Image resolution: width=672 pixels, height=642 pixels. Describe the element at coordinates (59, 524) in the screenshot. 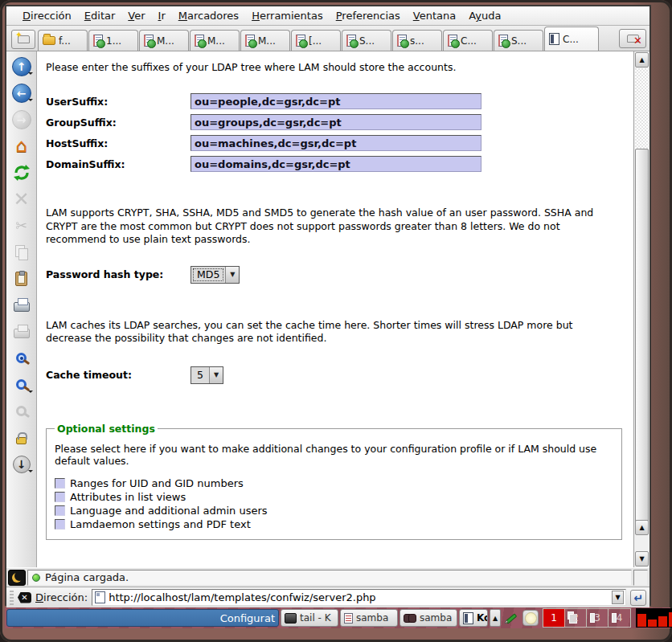

I see `lamdaemon-checkbox` at that location.